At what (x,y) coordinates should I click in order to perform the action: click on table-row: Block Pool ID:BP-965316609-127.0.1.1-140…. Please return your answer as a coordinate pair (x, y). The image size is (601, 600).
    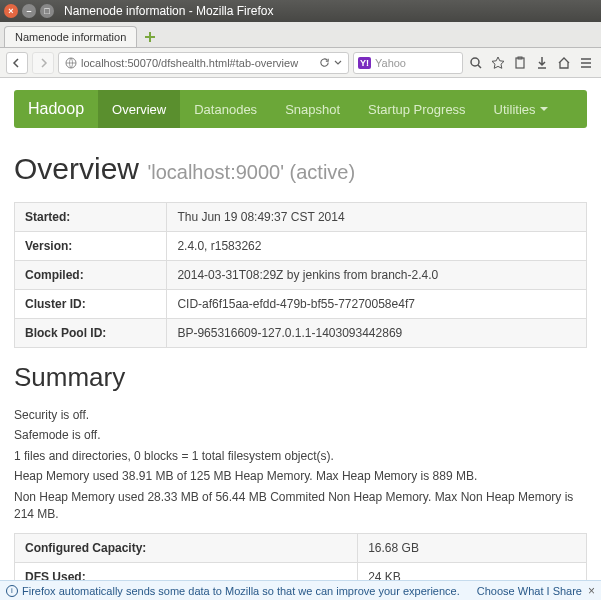
    Looking at the image, I should click on (301, 334).